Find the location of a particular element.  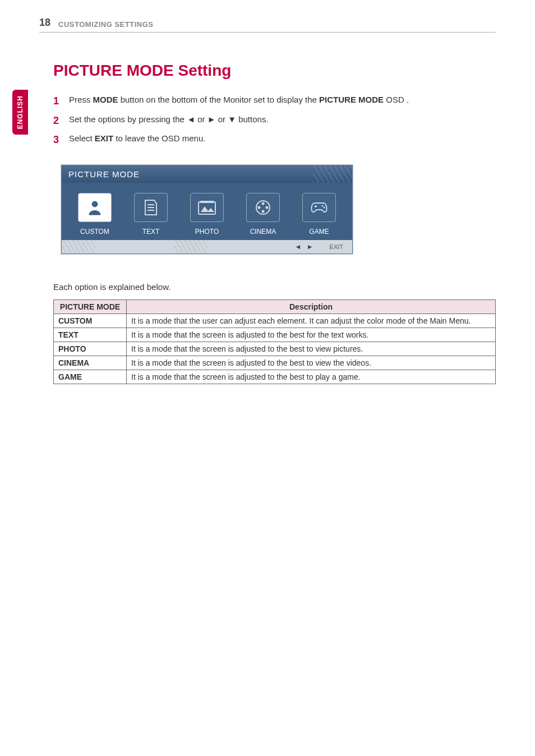

mode-text: TEXT is located at coordinates (151, 214).